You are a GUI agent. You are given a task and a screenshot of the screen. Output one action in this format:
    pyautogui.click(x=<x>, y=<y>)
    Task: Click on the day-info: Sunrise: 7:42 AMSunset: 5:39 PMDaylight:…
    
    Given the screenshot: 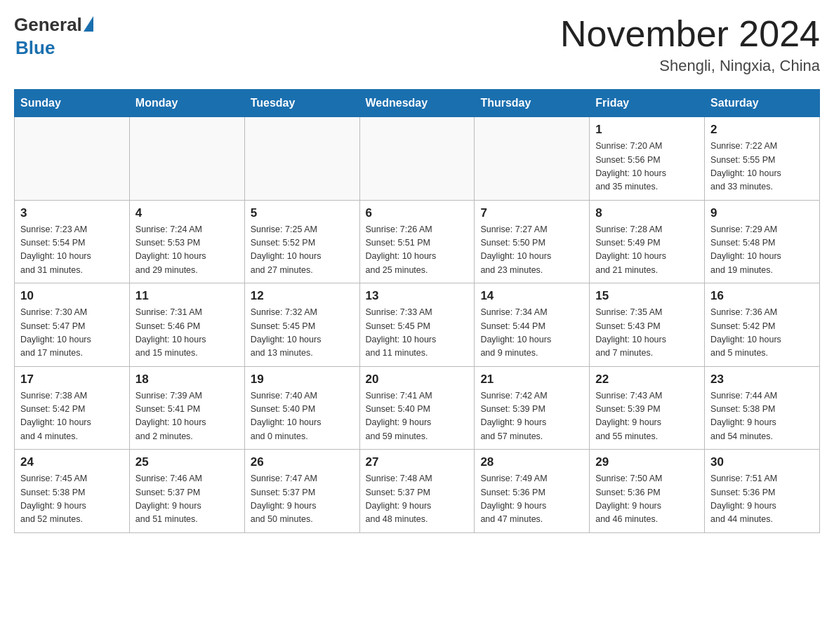 What is the action you would take?
    pyautogui.click(x=532, y=417)
    